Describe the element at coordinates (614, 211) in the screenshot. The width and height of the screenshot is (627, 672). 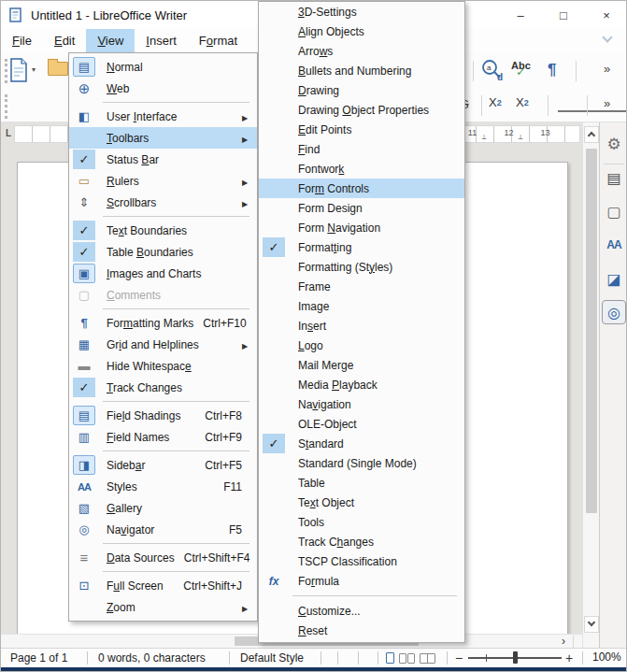
I see `page-deck-icon` at that location.